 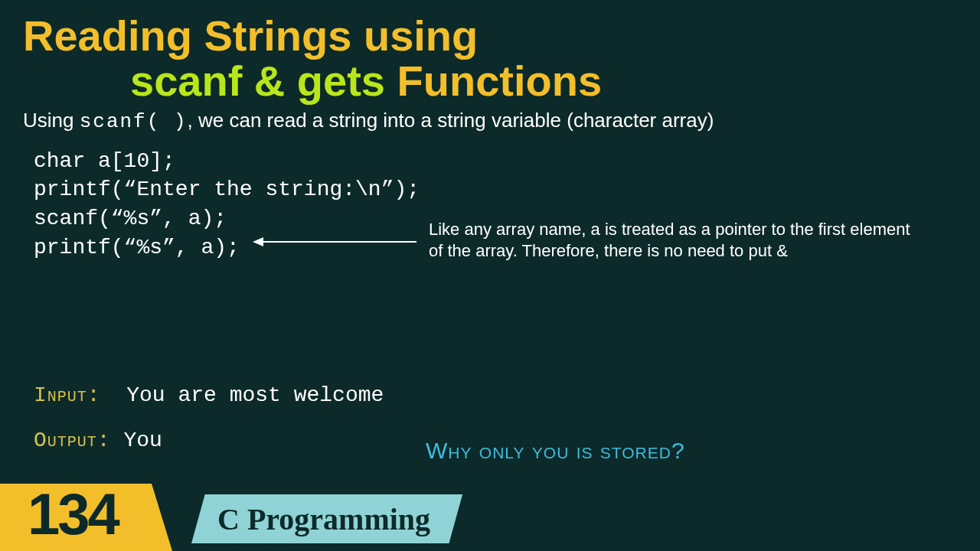 What do you see at coordinates (257, 81) in the screenshot?
I see `title-highlight: scanf & gets` at bounding box center [257, 81].